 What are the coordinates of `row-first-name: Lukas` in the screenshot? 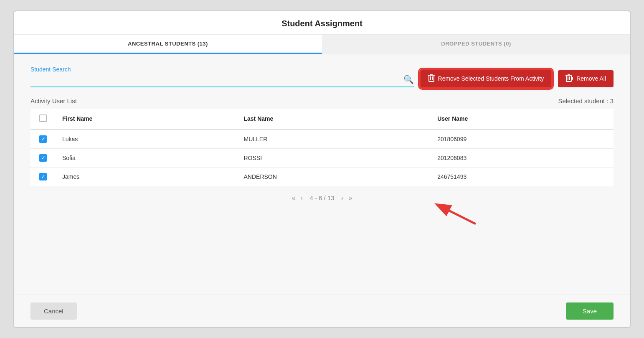 It's located at (146, 139).